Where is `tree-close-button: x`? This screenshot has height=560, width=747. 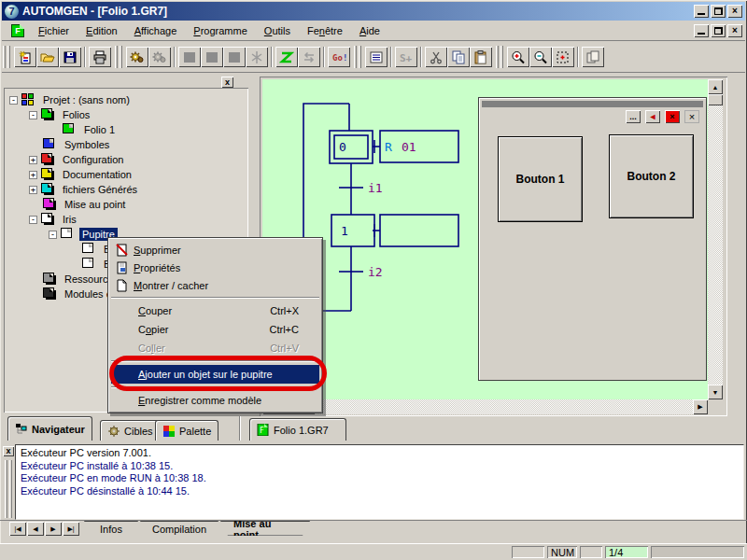 tree-close-button: x is located at coordinates (228, 82).